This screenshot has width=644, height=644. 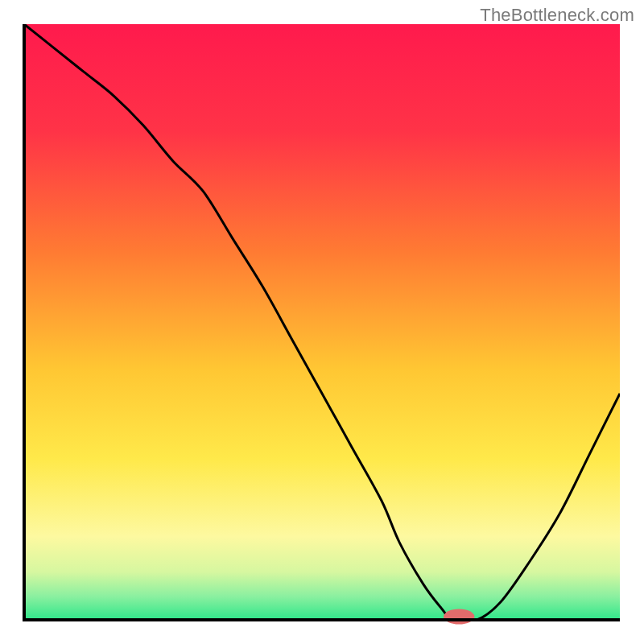 What do you see at coordinates (459, 617) in the screenshot?
I see `optimal-marker` at bounding box center [459, 617].